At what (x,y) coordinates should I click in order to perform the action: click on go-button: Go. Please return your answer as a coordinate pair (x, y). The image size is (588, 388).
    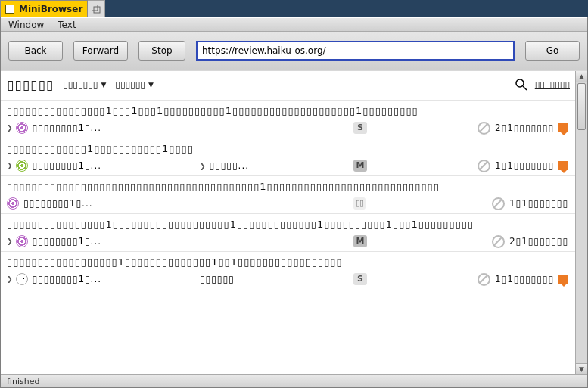
    Looking at the image, I should click on (552, 51).